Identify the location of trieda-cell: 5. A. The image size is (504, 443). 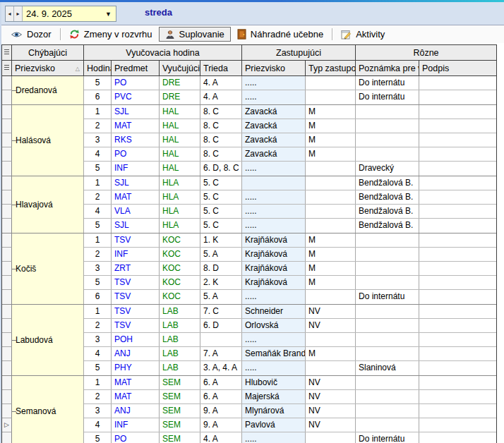
(222, 254).